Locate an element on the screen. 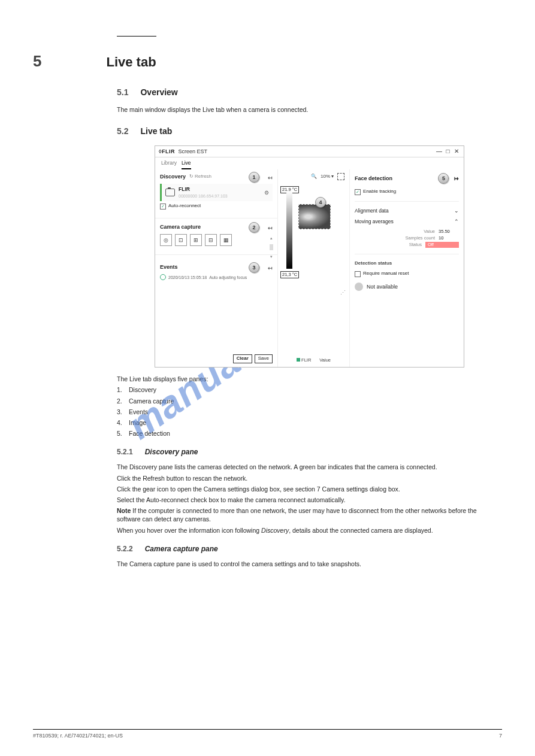 The image size is (535, 756). moving-averages-row: Moving averages ⌃ is located at coordinates (407, 221).